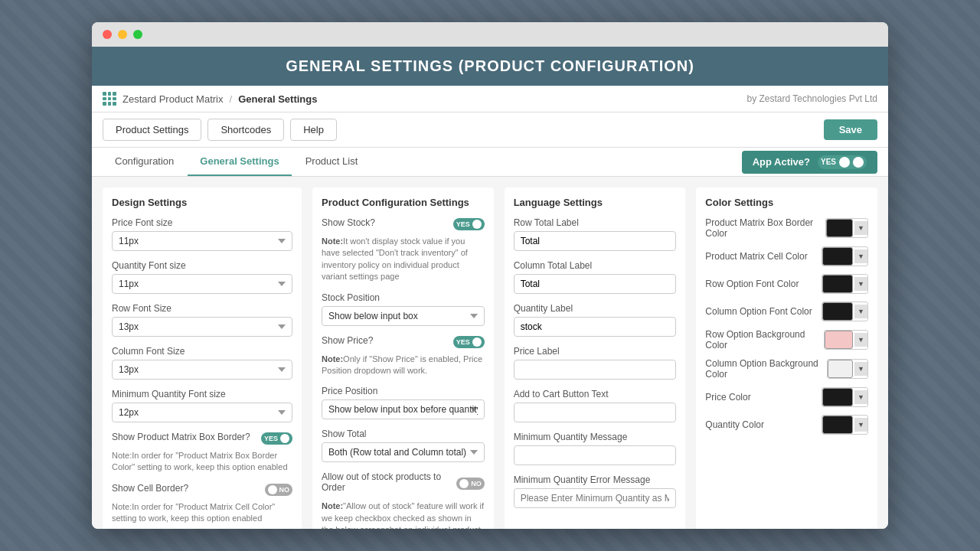 Image resolution: width=980 pixels, height=551 pixels. I want to click on color-picker-7: ▼, so click(845, 425).